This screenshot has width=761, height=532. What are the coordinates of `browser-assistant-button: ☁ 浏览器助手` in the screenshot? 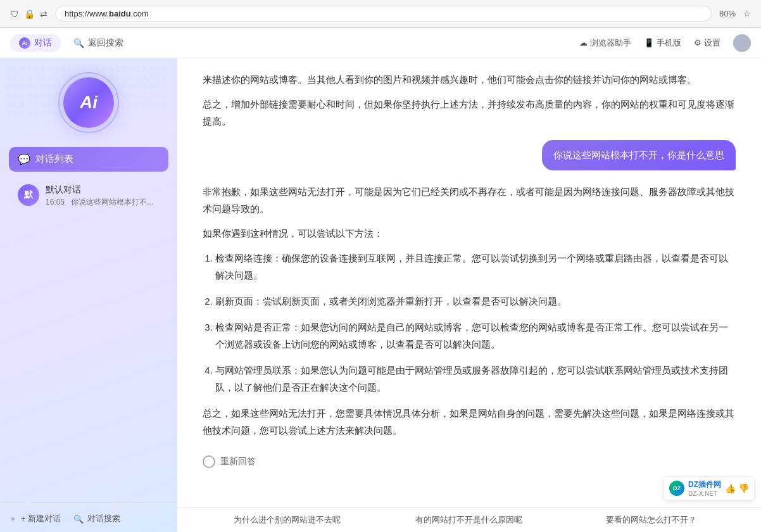 It's located at (605, 43).